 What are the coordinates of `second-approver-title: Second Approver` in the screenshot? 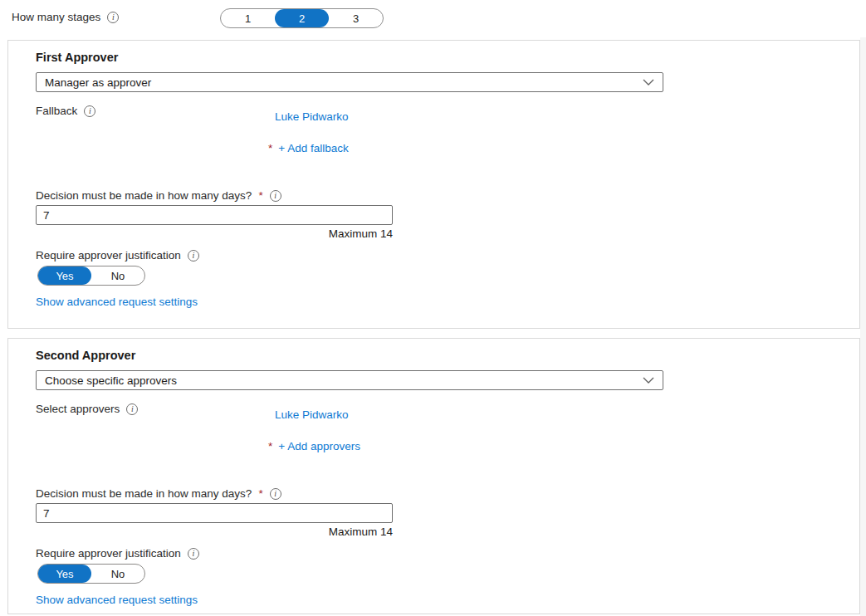 It's located at (86, 355).